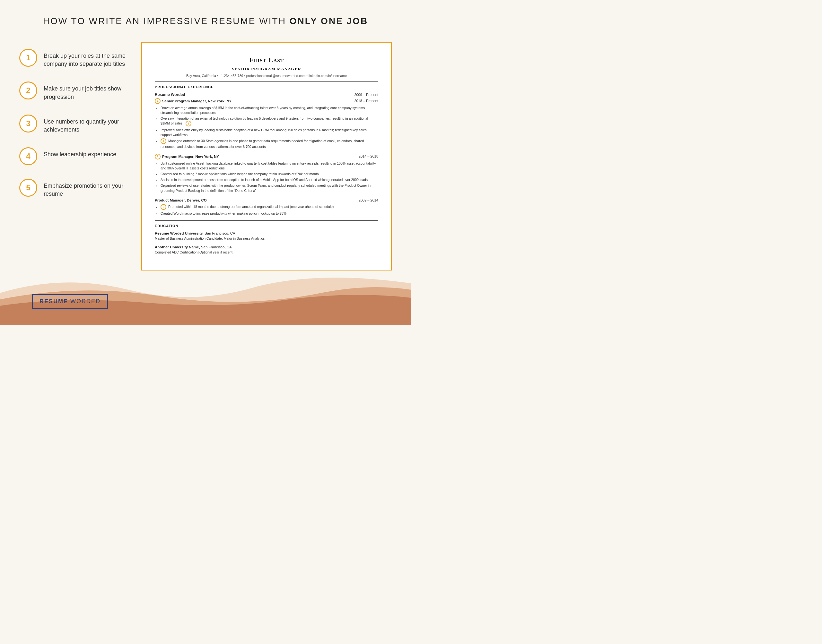 This screenshot has width=822, height=644. Describe the element at coordinates (266, 69) in the screenshot. I see `resume-title: Senior Program Manager` at that location.